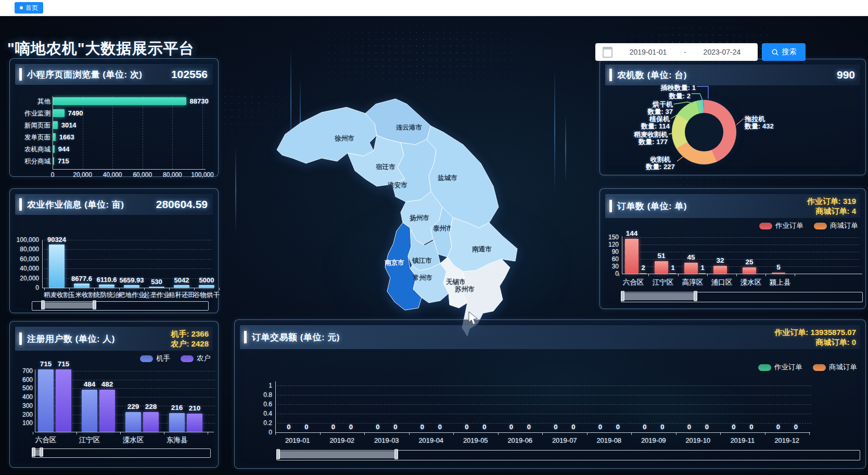  I want to click on category-label: 统防统治, so click(107, 296).